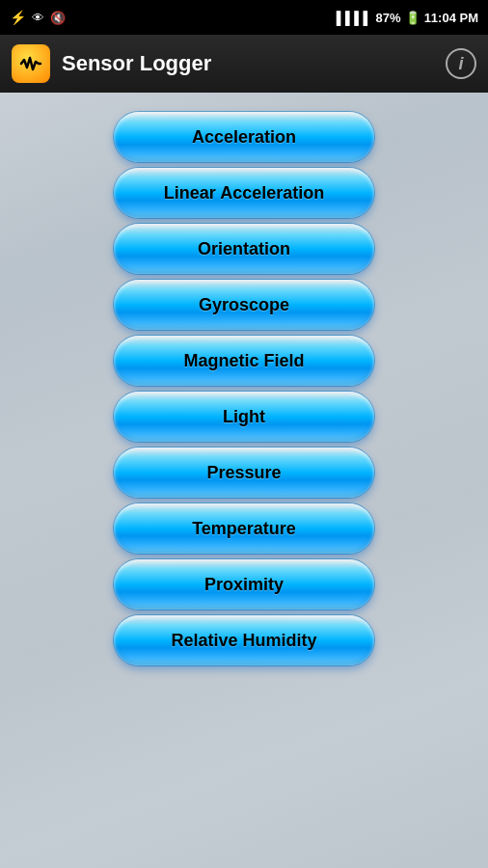 This screenshot has height=868, width=488. What do you see at coordinates (244, 193) in the screenshot?
I see `sensor-button-linear-acceleration: Linear Acceleration` at bounding box center [244, 193].